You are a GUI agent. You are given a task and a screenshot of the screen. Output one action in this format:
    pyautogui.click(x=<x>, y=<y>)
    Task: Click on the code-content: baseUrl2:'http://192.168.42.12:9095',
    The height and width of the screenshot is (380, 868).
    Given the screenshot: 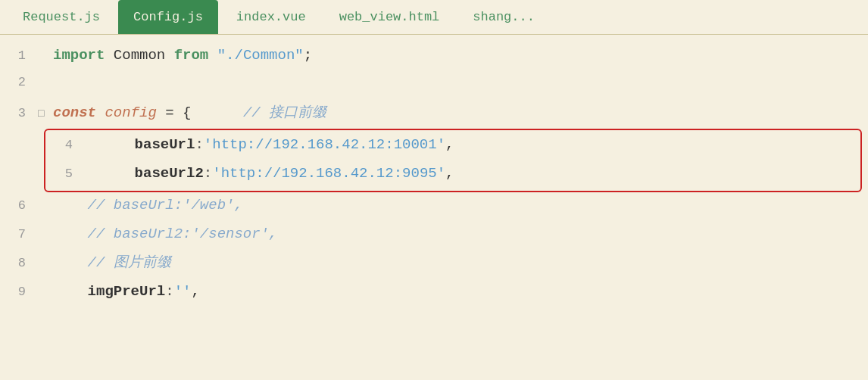 What is the action you would take?
    pyautogui.click(x=480, y=173)
    